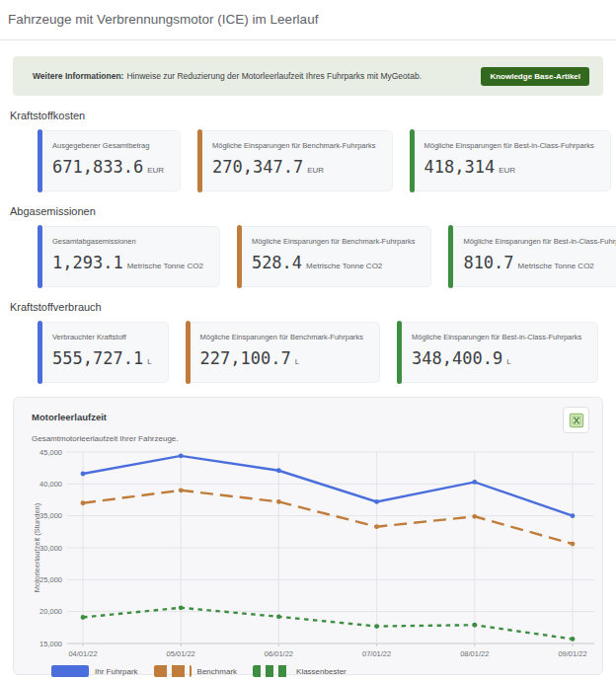 This screenshot has width=616, height=680. Describe the element at coordinates (78, 76) in the screenshot. I see `info-banner-label: Weitere Informationen:` at that location.